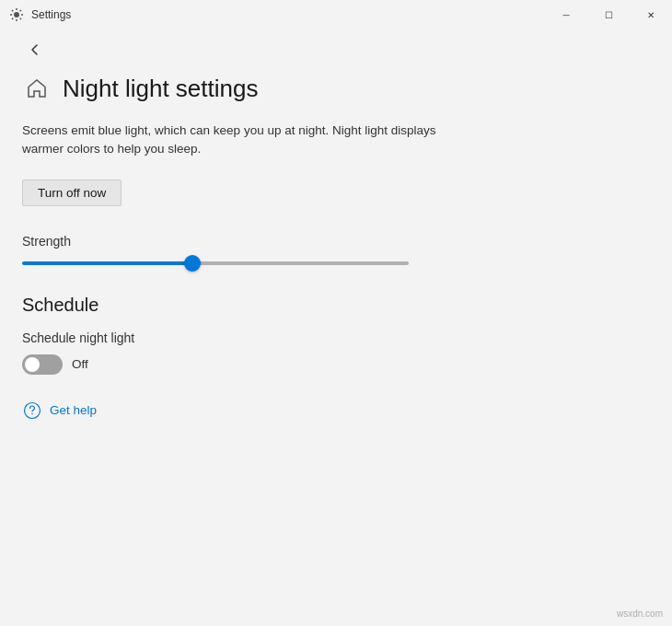 The image size is (672, 626). What do you see at coordinates (215, 263) in the screenshot?
I see `strength-slider-track` at bounding box center [215, 263].